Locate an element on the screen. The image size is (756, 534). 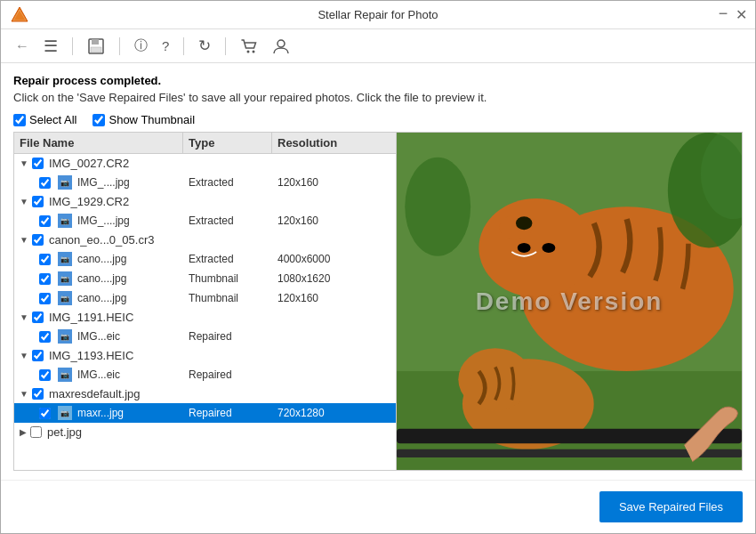
group-row: ▼ canon_eo...0_05.cr3 is located at coordinates (205, 240).